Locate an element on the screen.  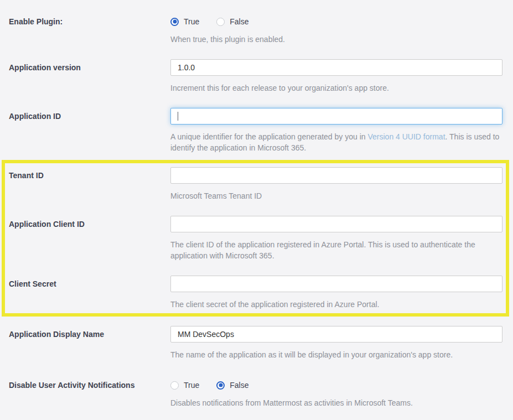
enable-plugin-label: Enable Plugin: is located at coordinates (90, 21).